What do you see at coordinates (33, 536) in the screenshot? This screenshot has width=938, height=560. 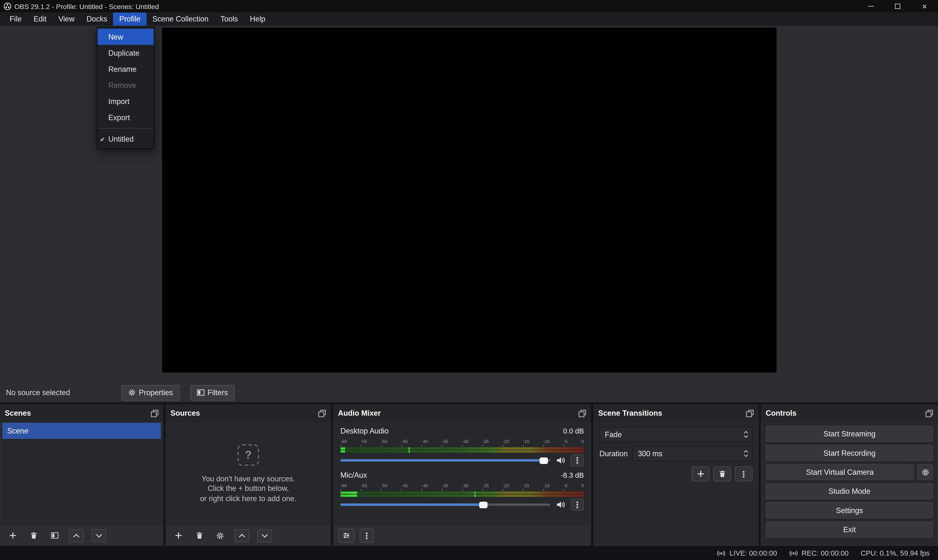 I see `remove-scene-button` at bounding box center [33, 536].